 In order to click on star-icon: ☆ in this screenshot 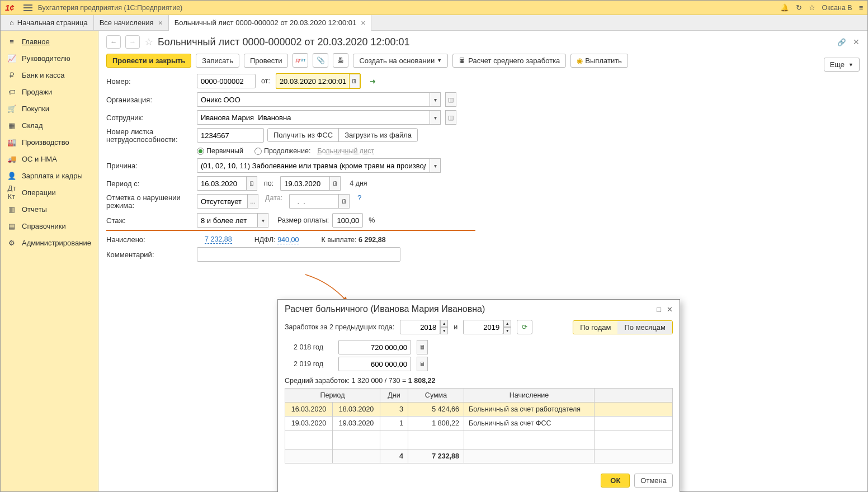, I will do `click(812, 8)`.